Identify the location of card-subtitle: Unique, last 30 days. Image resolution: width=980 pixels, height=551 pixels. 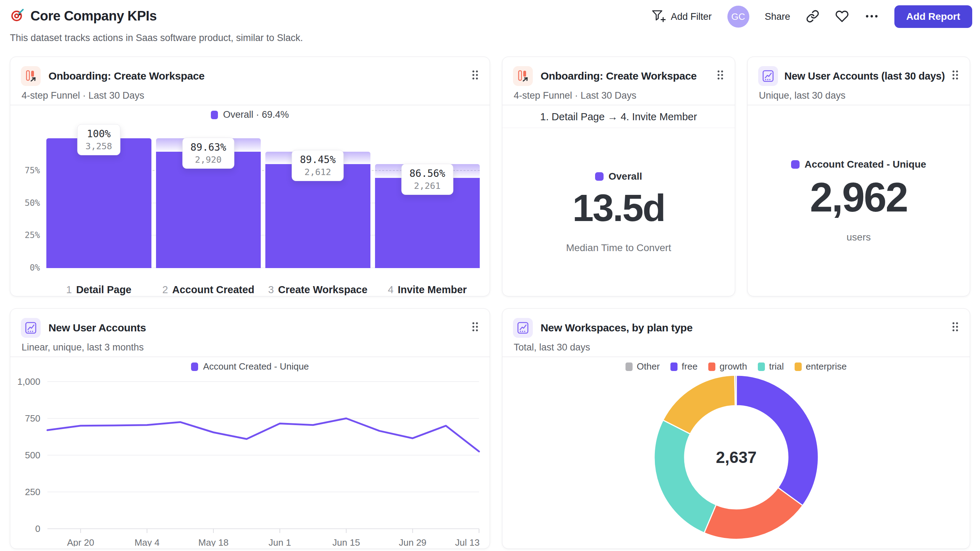
(802, 96).